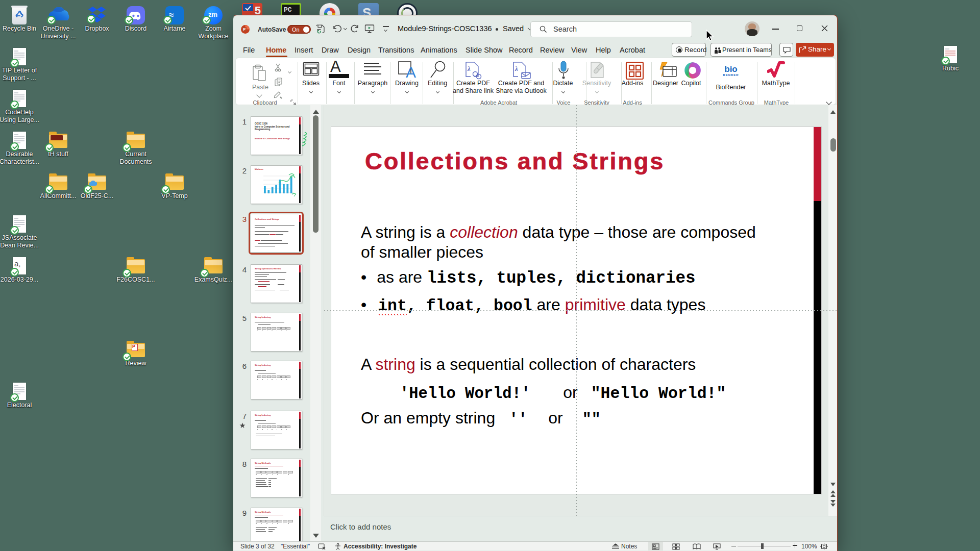 The height and width of the screenshot is (551, 980). Describe the element at coordinates (244, 30) in the screenshot. I see `svg-text: P` at that location.